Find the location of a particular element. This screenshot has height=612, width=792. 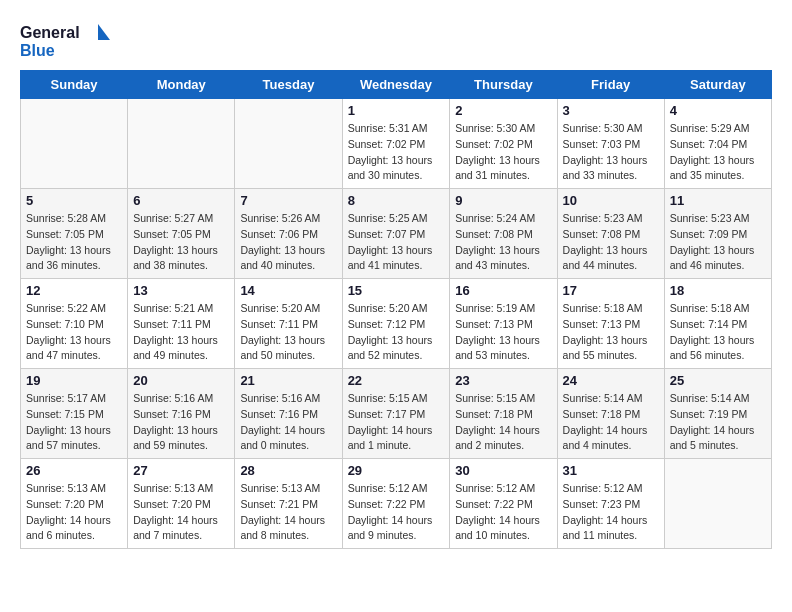

daylight-text: Daylight: 13 hours and 49 minutes. is located at coordinates (176, 348).